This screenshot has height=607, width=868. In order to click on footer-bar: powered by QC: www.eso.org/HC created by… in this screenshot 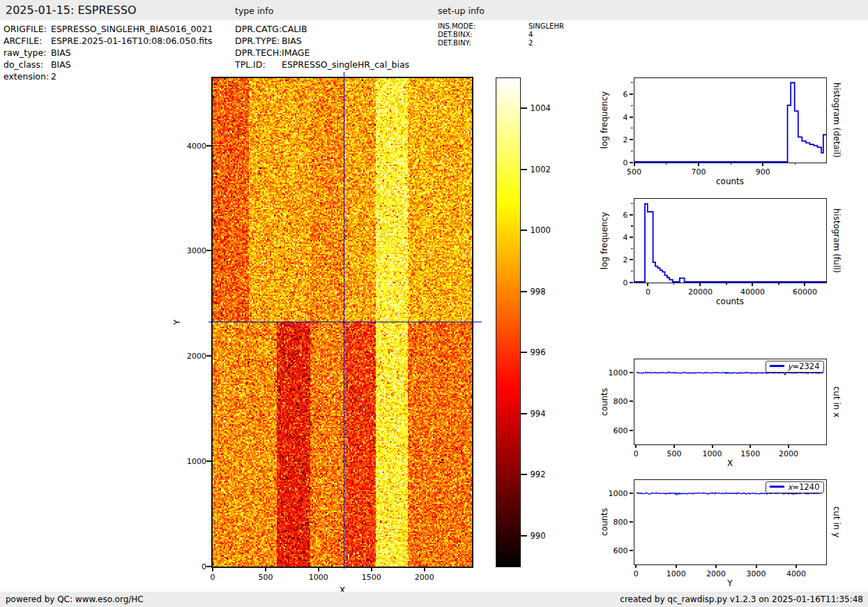, I will do `click(434, 599)`.